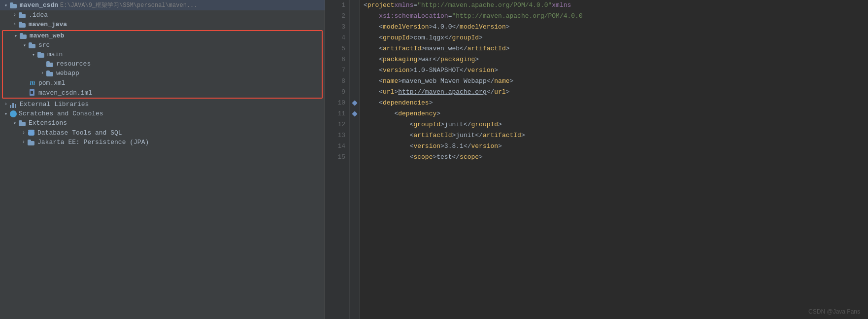 The height and width of the screenshot is (319, 868). I want to click on tree-item-resources: resources, so click(163, 64).